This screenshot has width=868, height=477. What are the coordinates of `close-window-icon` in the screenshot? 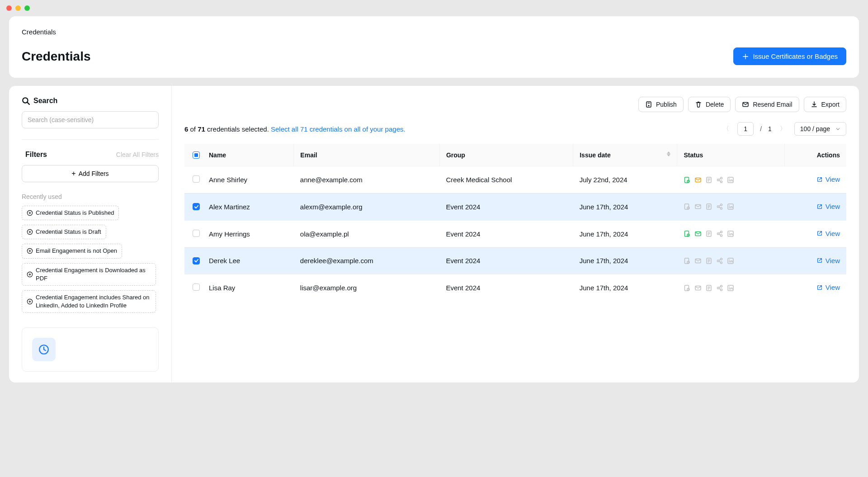 It's located at (9, 8).